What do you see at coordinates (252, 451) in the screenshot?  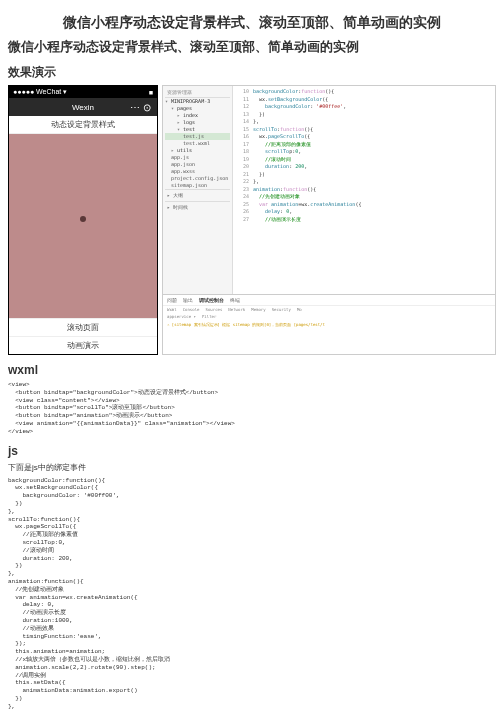 I see `js-heading: js` at bounding box center [252, 451].